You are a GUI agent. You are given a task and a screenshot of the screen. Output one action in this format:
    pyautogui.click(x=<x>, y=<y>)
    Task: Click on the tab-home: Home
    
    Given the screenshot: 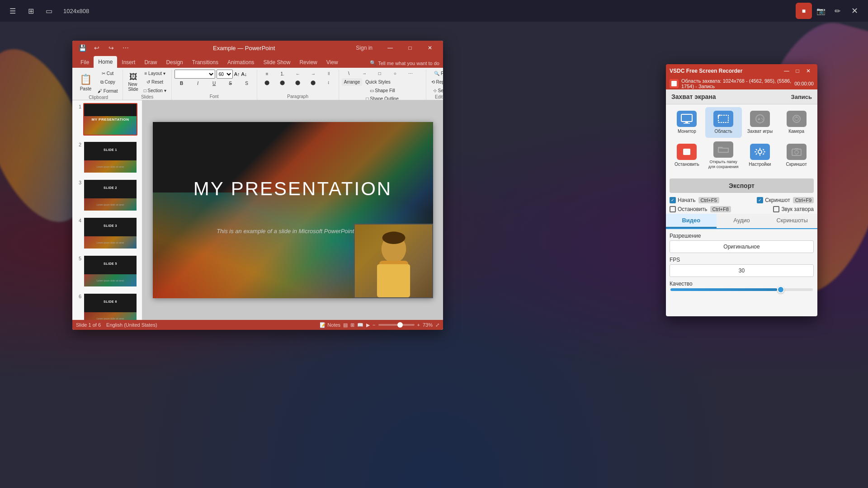 What is the action you would take?
    pyautogui.click(x=105, y=62)
    